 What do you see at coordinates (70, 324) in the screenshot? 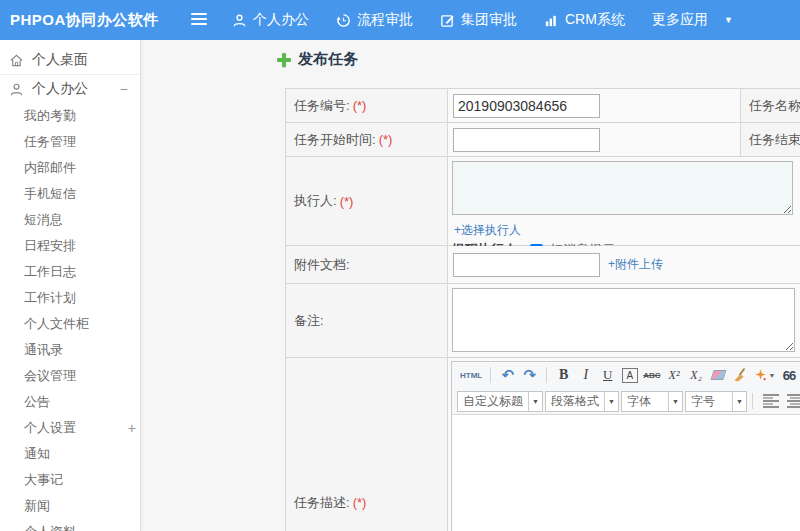
I see `sidebar-item-file-cabinet: 个人文件柜` at bounding box center [70, 324].